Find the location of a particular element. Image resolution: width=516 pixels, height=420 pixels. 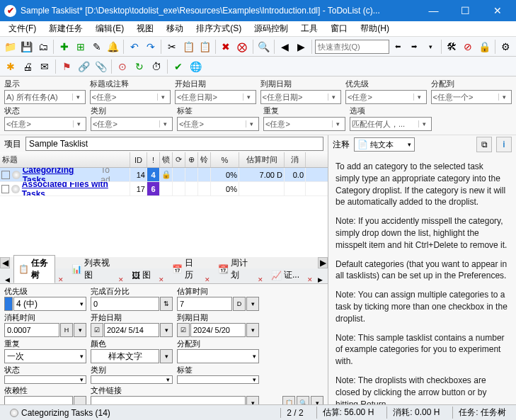

col-lock: 锁 is located at coordinates (166, 160).